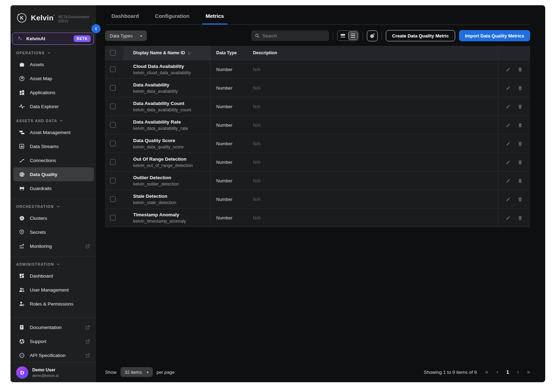 The width and height of the screenshot is (555, 392). Describe the element at coordinates (22, 188) in the screenshot. I see `guardrails-icon` at that location.